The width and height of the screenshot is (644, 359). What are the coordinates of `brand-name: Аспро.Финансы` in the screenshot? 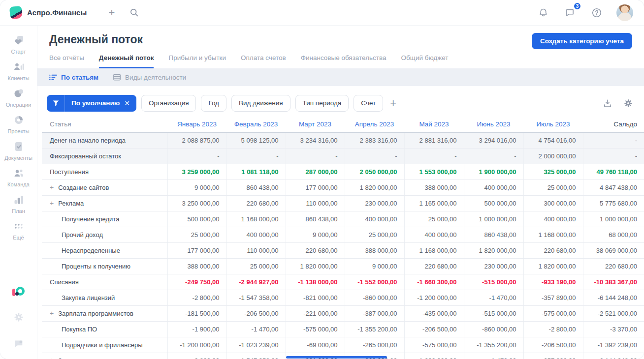 It's located at (57, 13).